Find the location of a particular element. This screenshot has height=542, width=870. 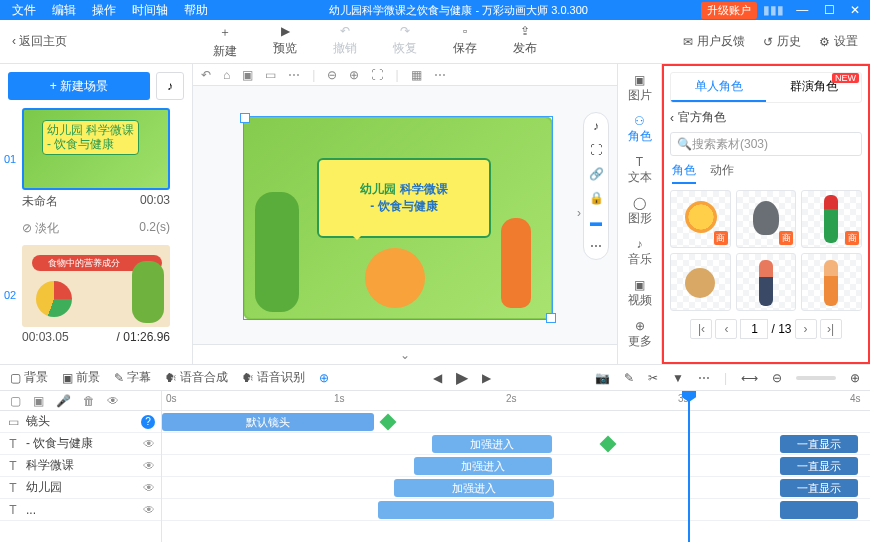

redo-button: ↷恢复 is located at coordinates (405, 42).